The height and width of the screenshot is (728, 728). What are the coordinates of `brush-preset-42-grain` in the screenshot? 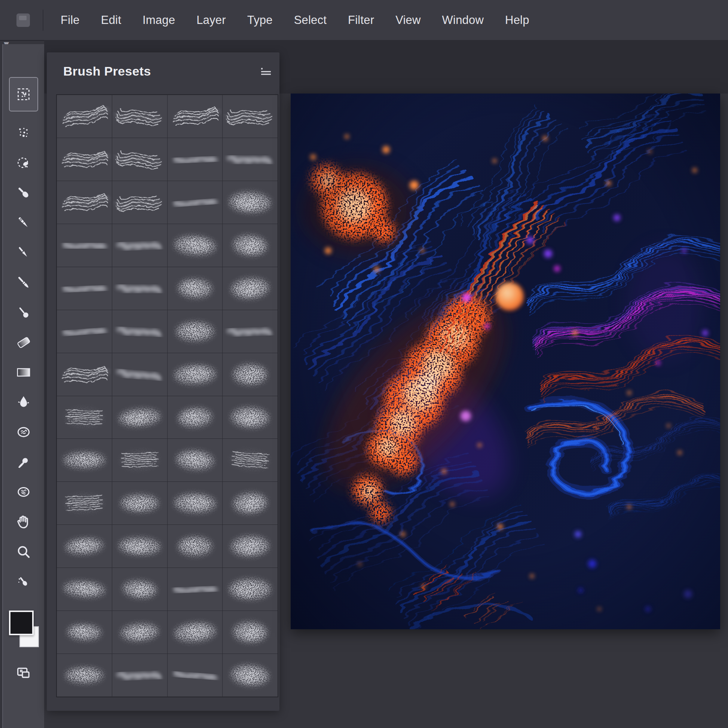 It's located at (140, 546).